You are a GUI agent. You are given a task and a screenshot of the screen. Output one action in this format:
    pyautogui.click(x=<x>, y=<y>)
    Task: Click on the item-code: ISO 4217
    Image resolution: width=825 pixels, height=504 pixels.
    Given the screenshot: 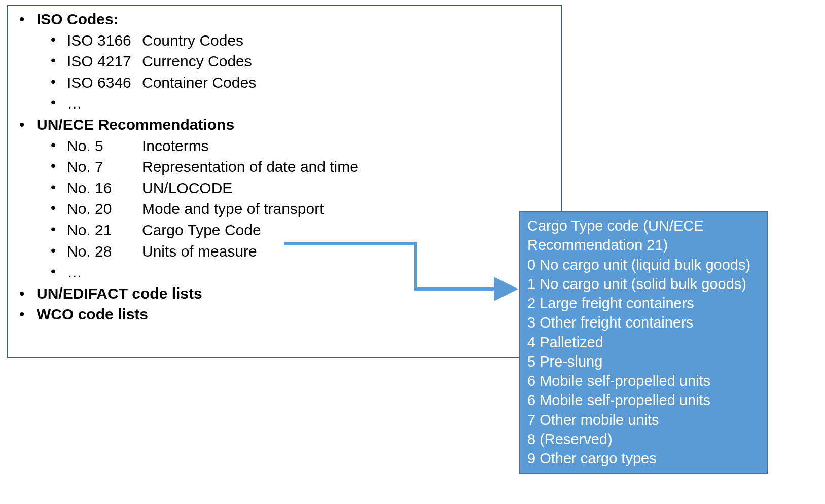 What is the action you would take?
    pyautogui.click(x=104, y=61)
    